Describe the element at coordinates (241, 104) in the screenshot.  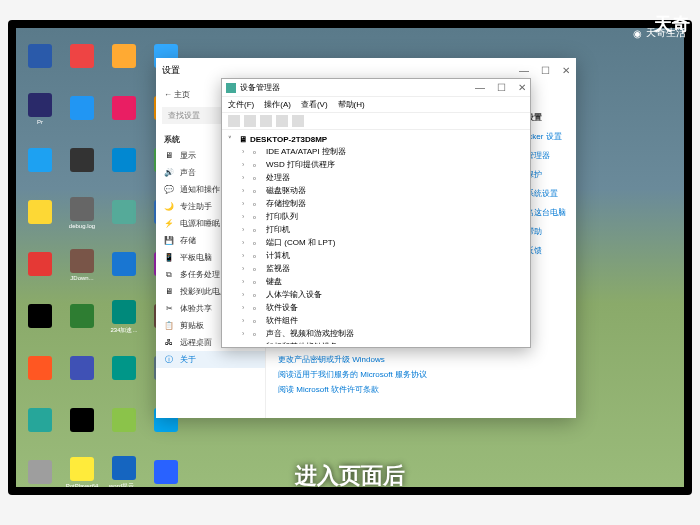
I see `menu-item: 文件(F)` at that location.